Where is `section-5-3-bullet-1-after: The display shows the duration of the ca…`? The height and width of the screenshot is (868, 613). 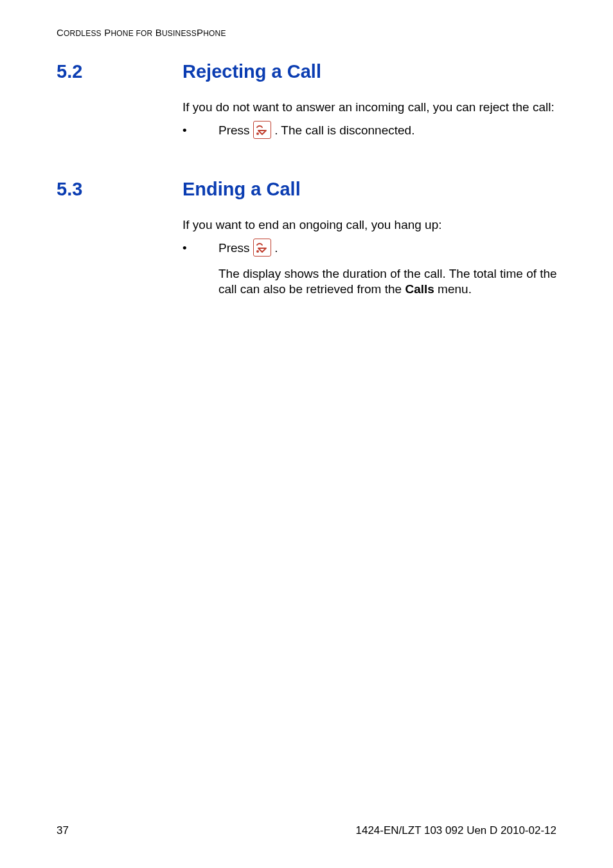 section-5-3-bullet-1-after: The display shows the duration of the ca… is located at coordinates (392, 282).